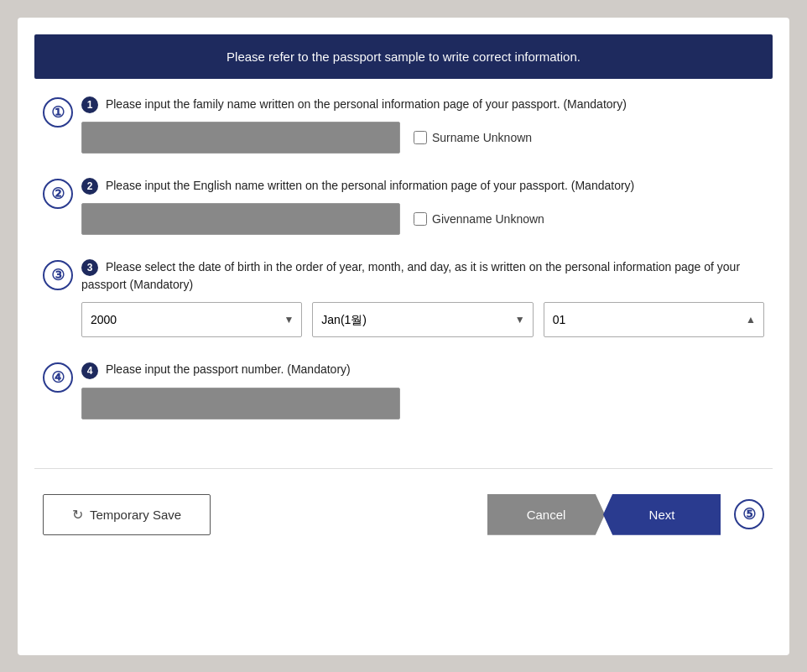  Describe the element at coordinates (423, 186) in the screenshot. I see `question-label-2: 2 Please input the English name written …` at that location.